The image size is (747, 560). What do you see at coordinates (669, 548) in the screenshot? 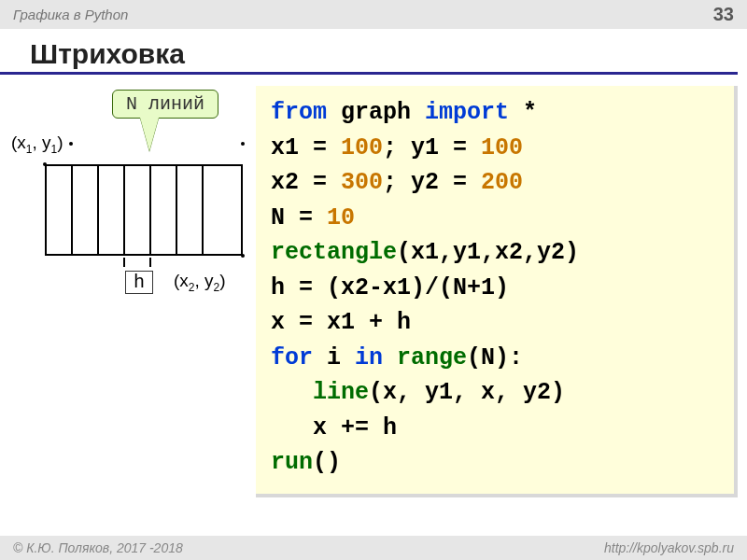
I see `footer-url: http://kpolyakov.spb.ru` at bounding box center [669, 548].